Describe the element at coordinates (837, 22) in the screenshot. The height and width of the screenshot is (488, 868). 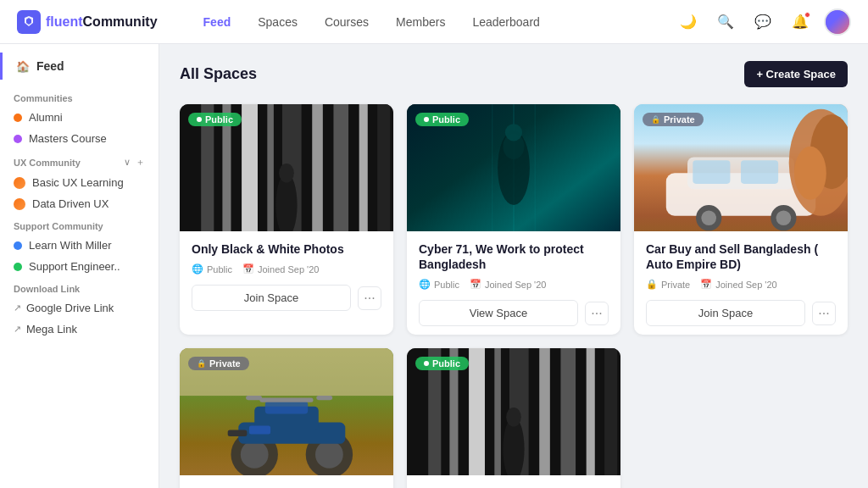
I see `avatar` at that location.